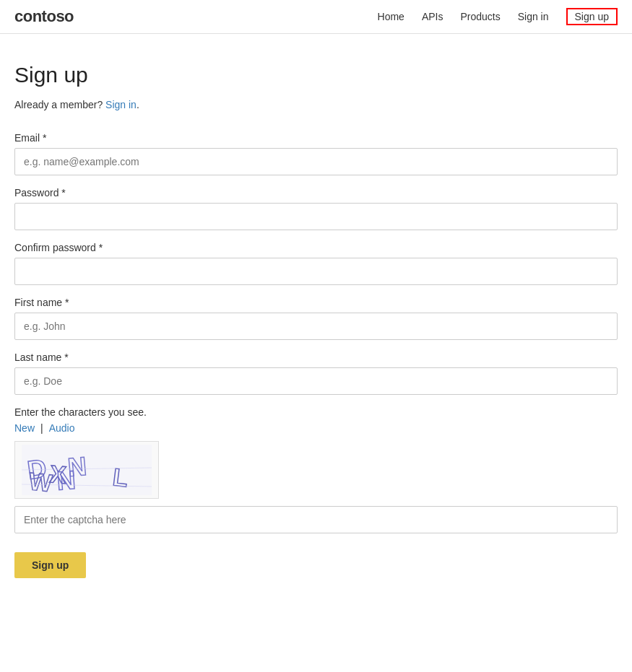 Image resolution: width=632 pixels, height=672 pixels. What do you see at coordinates (498, 17) in the screenshot?
I see `nav: Home APIs Products Sign in Sign up` at bounding box center [498, 17].